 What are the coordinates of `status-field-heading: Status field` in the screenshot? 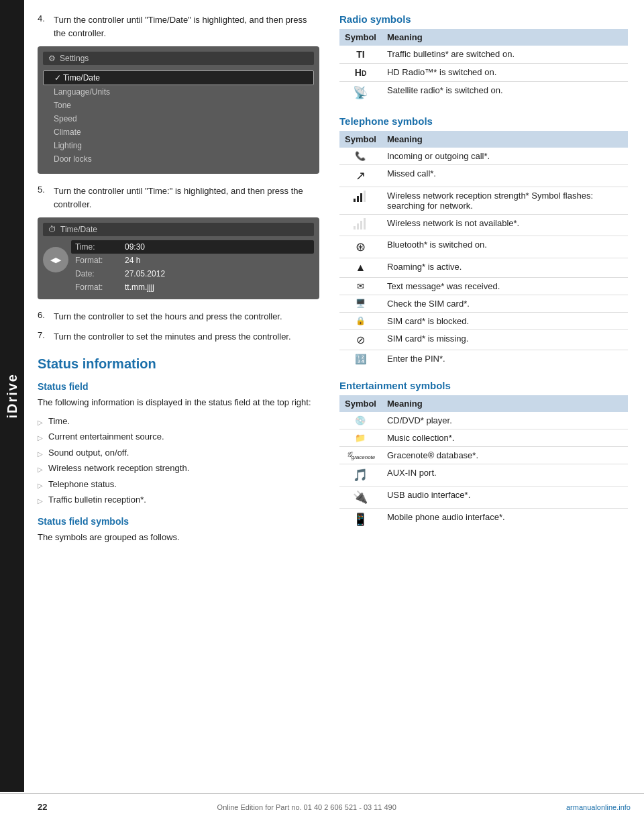 It's located at (178, 387).